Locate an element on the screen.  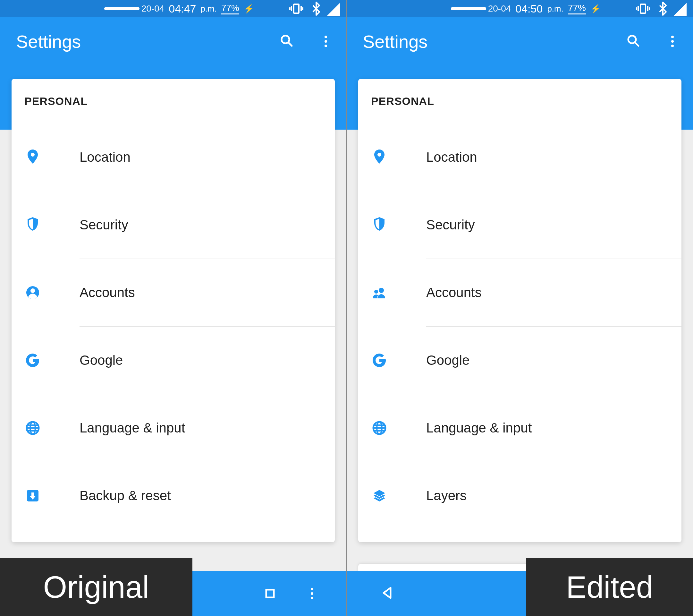
status-bar: 20-04 04:47 p.m. 77% ⚡ is located at coordinates (173, 9).